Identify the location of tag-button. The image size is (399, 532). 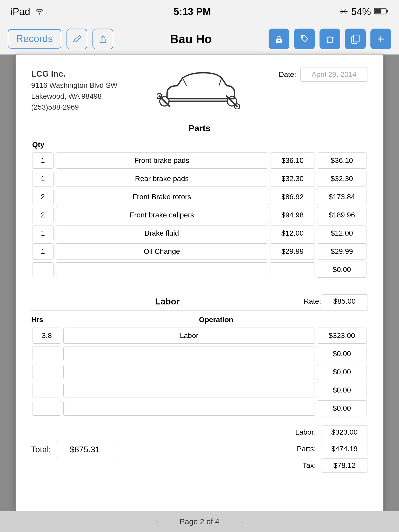
(304, 39).